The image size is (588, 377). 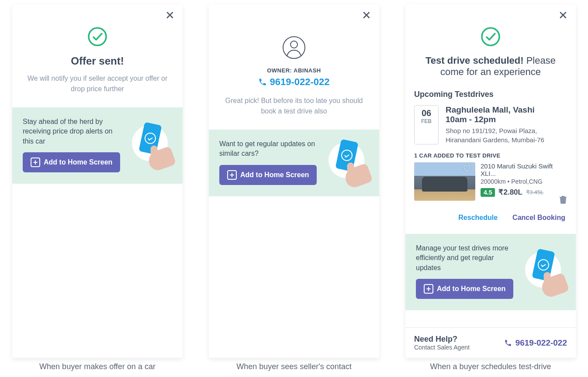 I want to click on caption: When buyer makes offer on a car, so click(x=97, y=367).